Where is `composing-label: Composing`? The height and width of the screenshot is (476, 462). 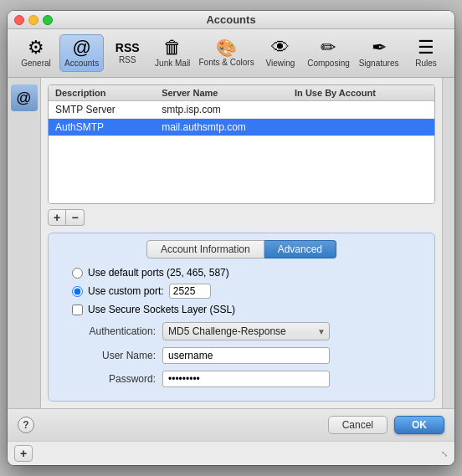 composing-label: Composing is located at coordinates (328, 64).